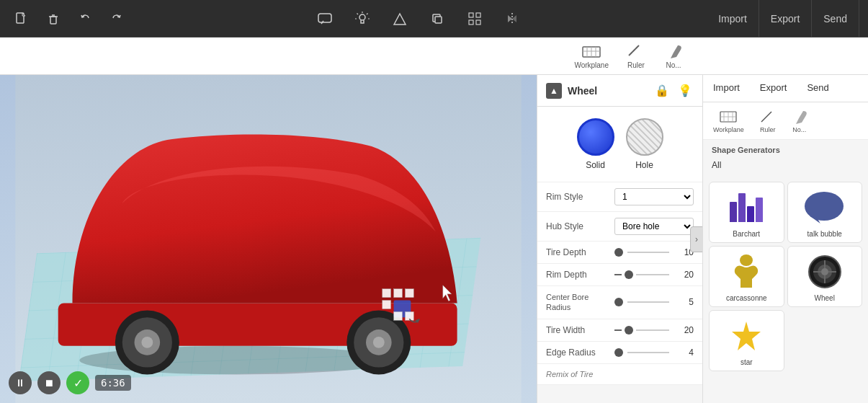 This screenshot has width=868, height=403. What do you see at coordinates (434, 19) in the screenshot?
I see `main-toolbar: Import Export Send` at bounding box center [434, 19].